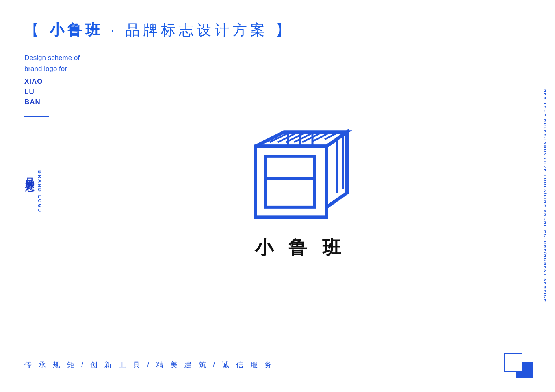 The width and height of the screenshot is (555, 392). What do you see at coordinates (278, 30) in the screenshot?
I see `header-title: 【 小鲁班 · 品牌标志设计方案 】` at bounding box center [278, 30].